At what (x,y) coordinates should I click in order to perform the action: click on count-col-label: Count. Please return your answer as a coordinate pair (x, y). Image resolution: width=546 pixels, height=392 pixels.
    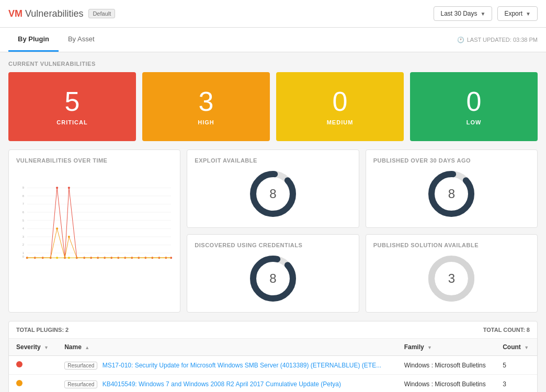
    Looking at the image, I should click on (511, 347).